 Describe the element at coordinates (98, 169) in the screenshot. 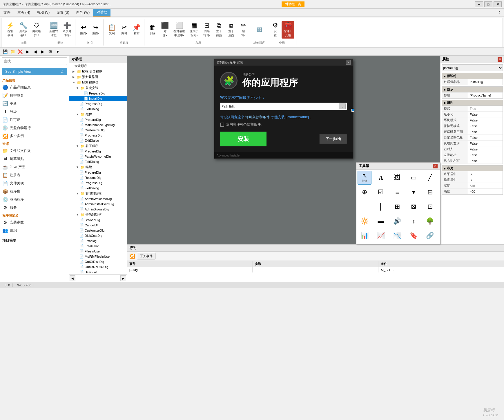

I see `tree-container: 安装顺序 ▶ 📁 EXE 引导程序 ▶ 📁 预安装界面 ▼` at that location.